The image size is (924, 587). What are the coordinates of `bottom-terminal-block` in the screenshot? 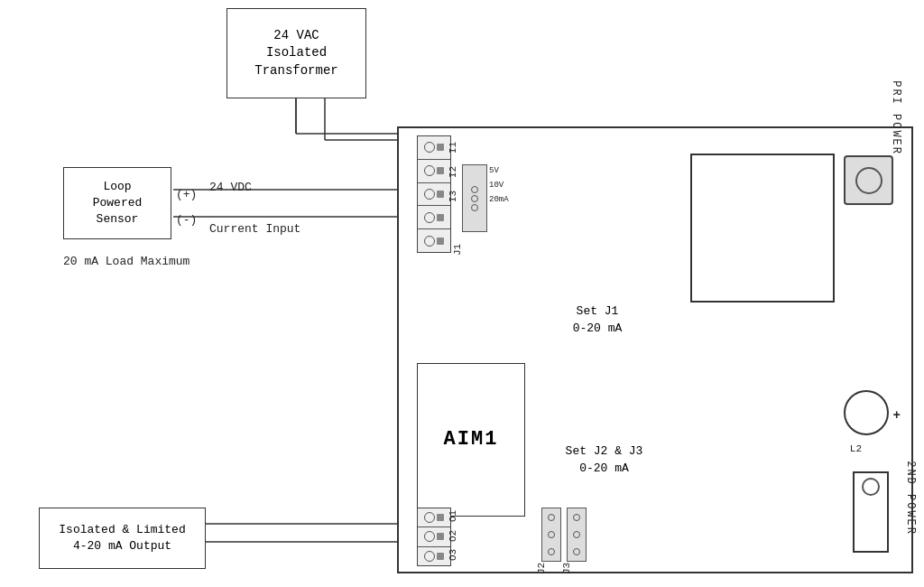 It's located at (434, 536).